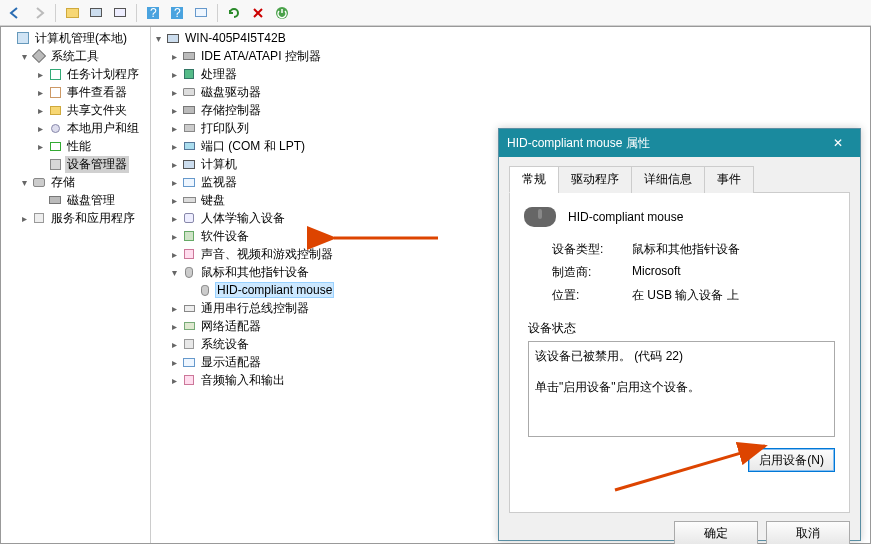  What do you see at coordinates (120, 13) in the screenshot?
I see `console-icon` at bounding box center [120, 13].